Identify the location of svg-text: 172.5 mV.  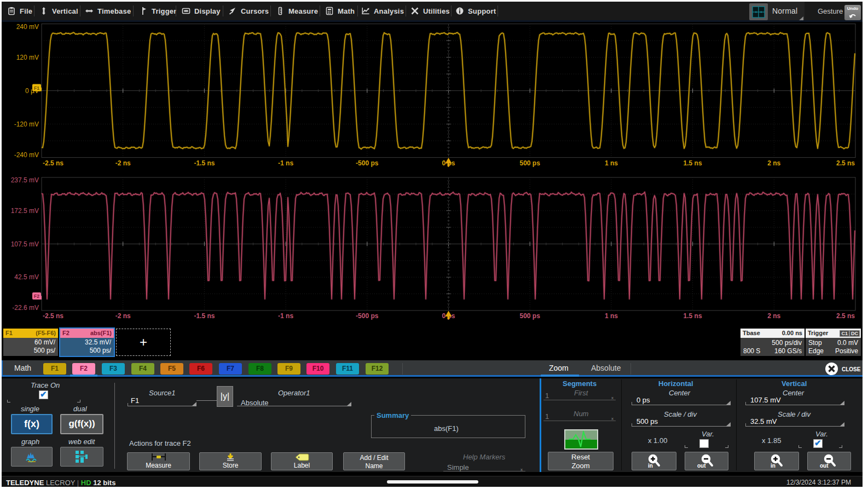
(25, 211).